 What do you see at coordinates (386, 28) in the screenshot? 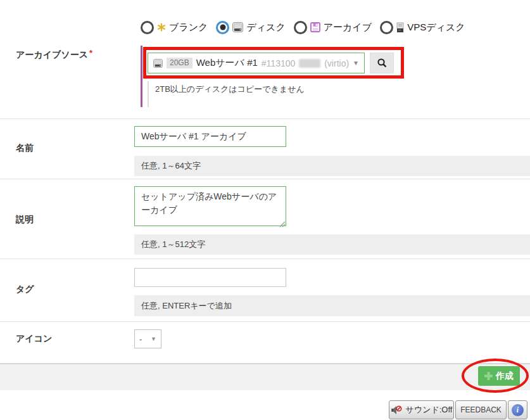
I see `radio-vps-disk` at bounding box center [386, 28].